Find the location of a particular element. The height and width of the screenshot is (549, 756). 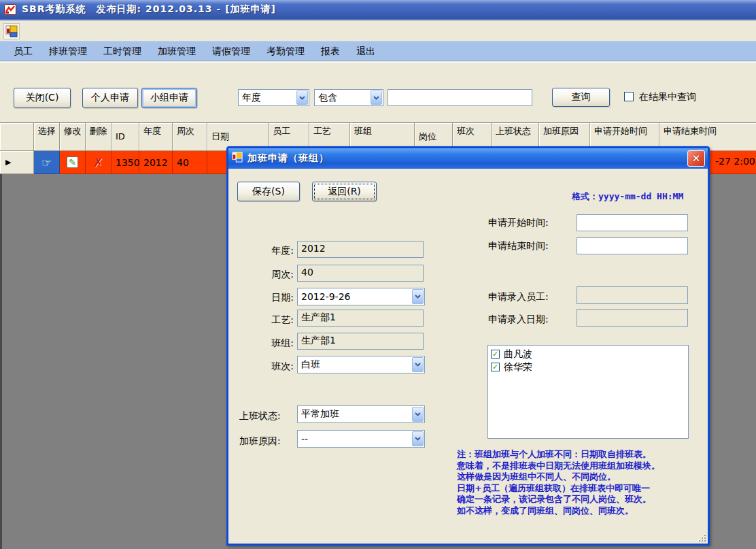

year-field: 2012 is located at coordinates (360, 249).